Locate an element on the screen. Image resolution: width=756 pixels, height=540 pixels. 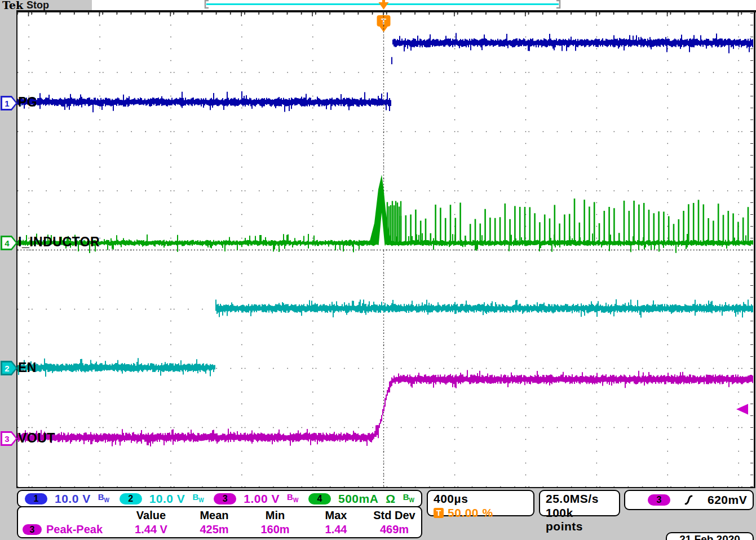
channel-readout-box: 1 10.0 V BW 2 10.0 V BW 3 1.00 V BW 4 50… is located at coordinates (220, 498).